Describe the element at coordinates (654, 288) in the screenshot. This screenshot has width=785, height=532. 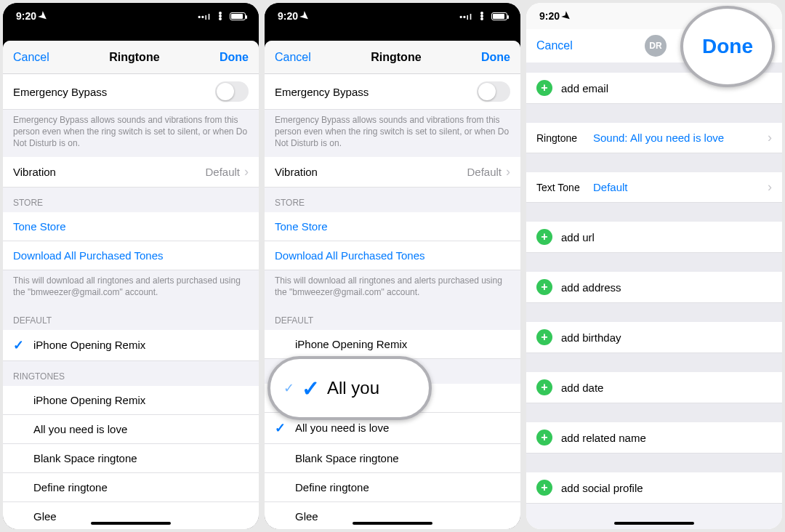
I see `add-address-row: + add address` at that location.